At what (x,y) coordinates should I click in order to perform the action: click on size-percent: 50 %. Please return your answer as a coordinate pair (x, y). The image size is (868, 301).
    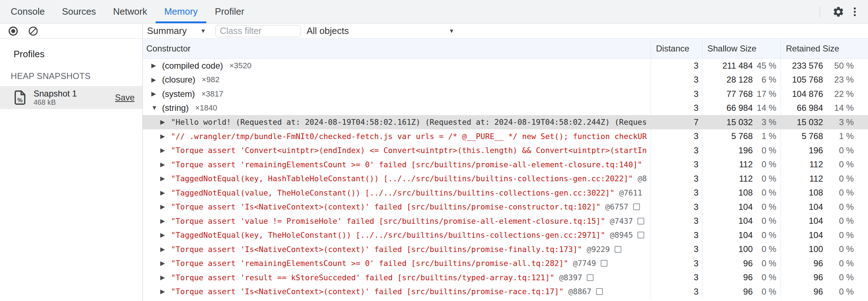
    Looking at the image, I should click on (838, 66).